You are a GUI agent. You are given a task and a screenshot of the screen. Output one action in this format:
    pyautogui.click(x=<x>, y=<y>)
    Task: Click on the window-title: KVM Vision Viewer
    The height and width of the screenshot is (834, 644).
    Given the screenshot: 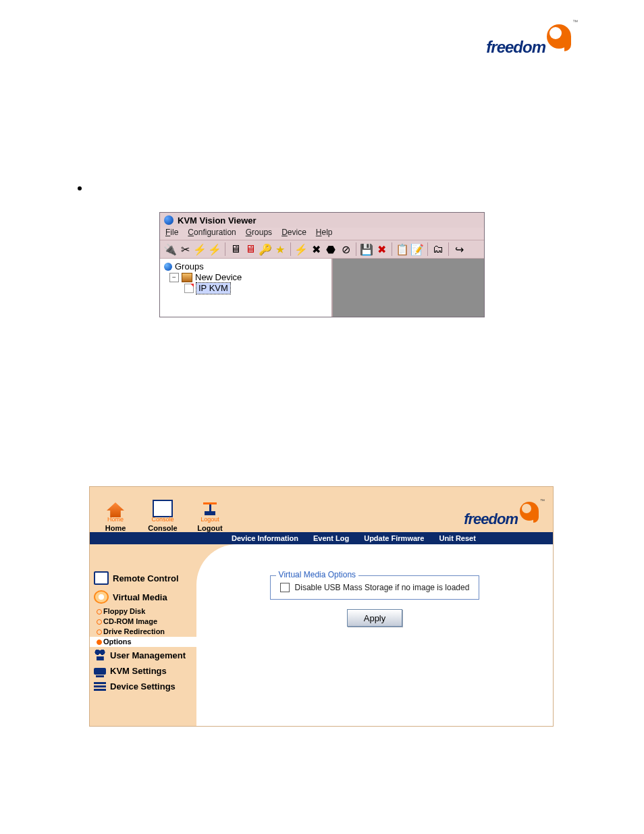 What is the action you would take?
    pyautogui.click(x=217, y=220)
    